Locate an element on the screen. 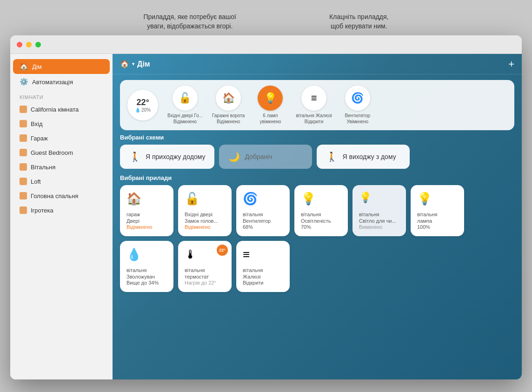 Image resolution: width=532 pixels, height=392 pixels. sidebar-loft-label: Loft is located at coordinates (36, 181).